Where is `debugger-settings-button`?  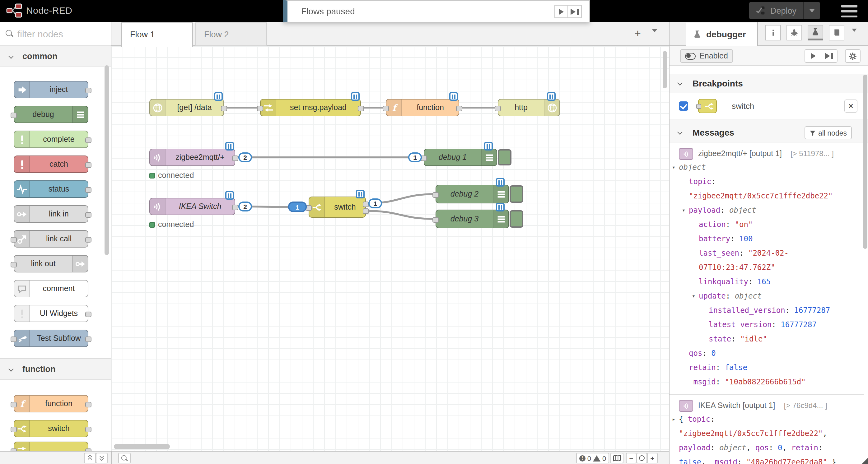
debugger-settings-button is located at coordinates (853, 56).